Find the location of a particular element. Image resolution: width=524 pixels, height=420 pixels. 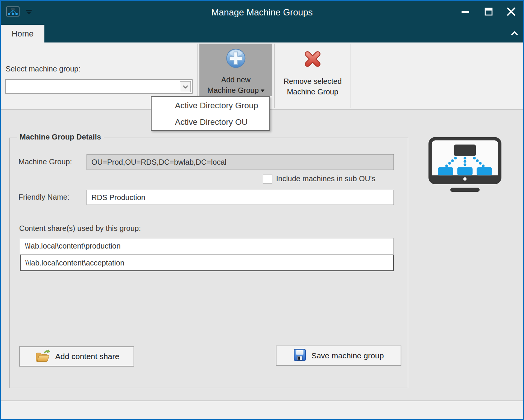

add-machine-group-menu: Active Directory Group Active Directory … is located at coordinates (211, 114).